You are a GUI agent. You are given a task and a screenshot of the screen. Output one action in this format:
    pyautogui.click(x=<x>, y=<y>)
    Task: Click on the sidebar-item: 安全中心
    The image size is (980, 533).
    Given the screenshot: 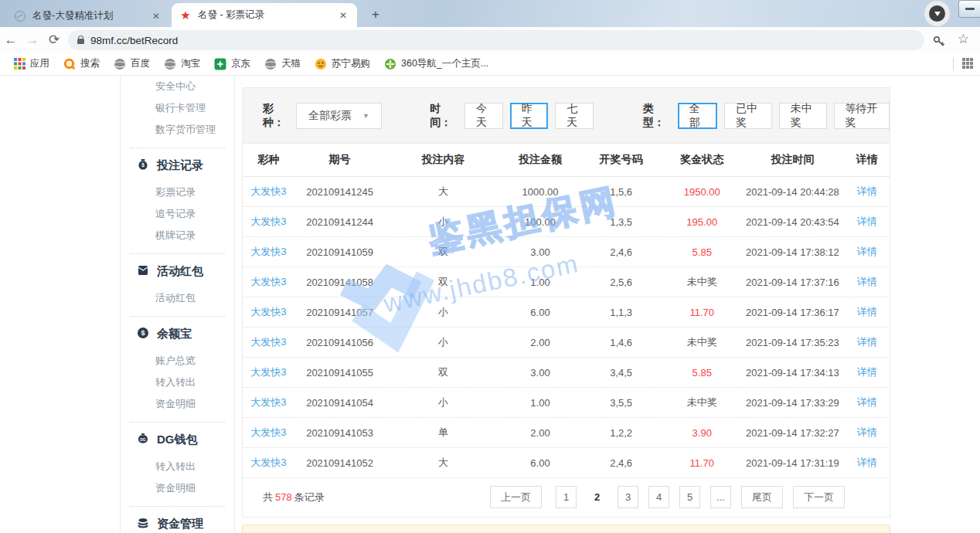 What is the action you would take?
    pyautogui.click(x=178, y=87)
    